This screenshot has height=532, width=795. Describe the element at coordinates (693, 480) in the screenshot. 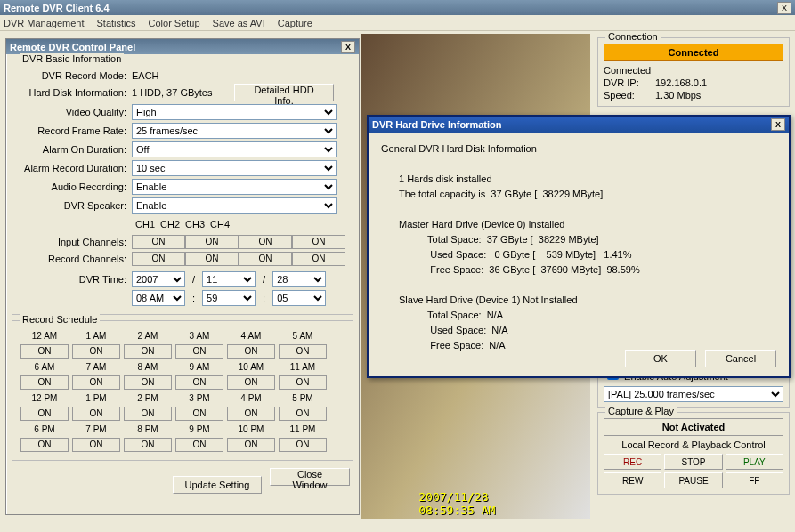

I see `pause-button: PAUSE` at that location.